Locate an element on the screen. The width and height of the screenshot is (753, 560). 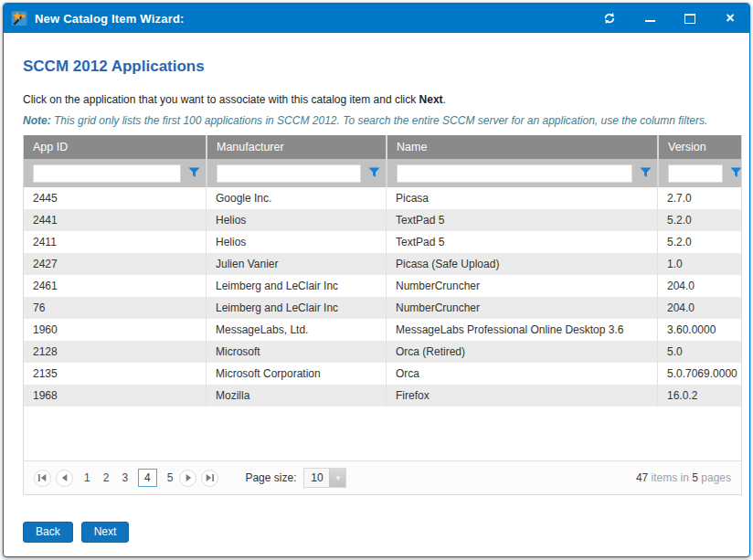
cell-name: Picasa (Safe Upload) is located at coordinates (521, 264).